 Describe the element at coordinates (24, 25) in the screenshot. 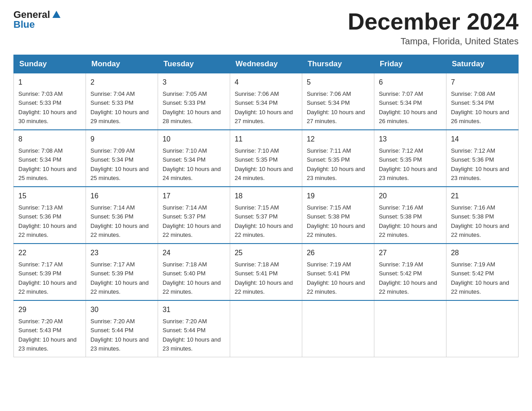

I see `logo-text-blue: Blue` at that location.